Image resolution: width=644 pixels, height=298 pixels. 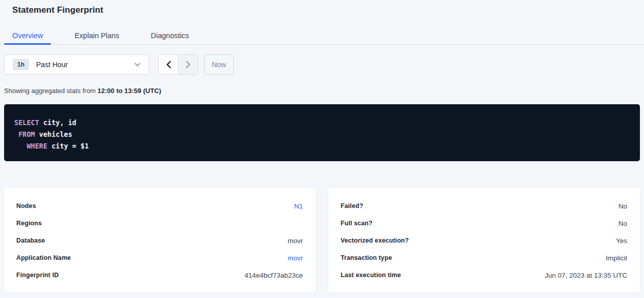 What do you see at coordinates (371, 275) in the screenshot?
I see `row-label: Last execution time` at bounding box center [371, 275].